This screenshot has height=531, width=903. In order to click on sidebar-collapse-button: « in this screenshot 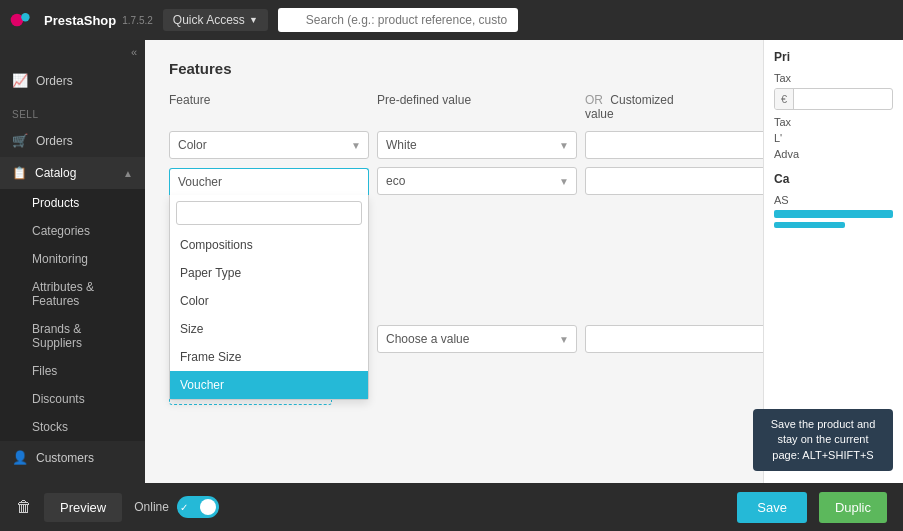, I will do `click(72, 52)`.